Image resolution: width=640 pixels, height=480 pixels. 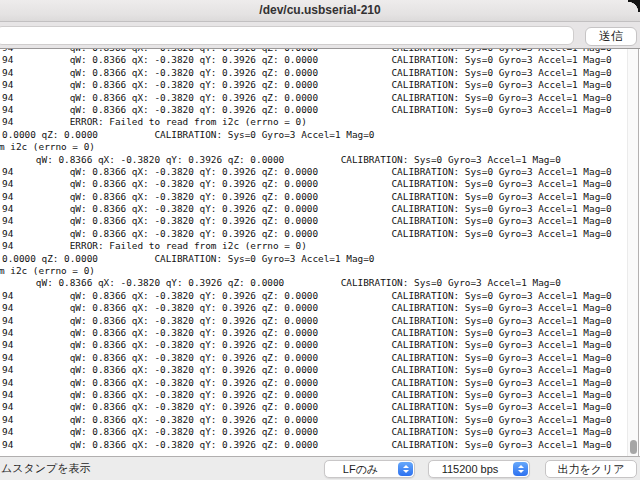 I want to click on window-right-border, so click(x=638, y=264).